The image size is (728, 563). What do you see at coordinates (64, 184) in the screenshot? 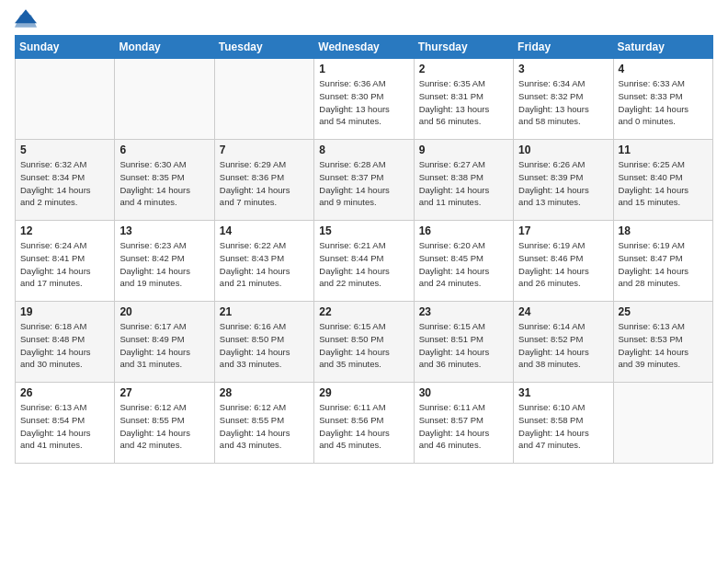
I see `day-info: Sunrise: 6:32 AMSunset: 8:34 PMDaylight:…` at bounding box center [64, 184].